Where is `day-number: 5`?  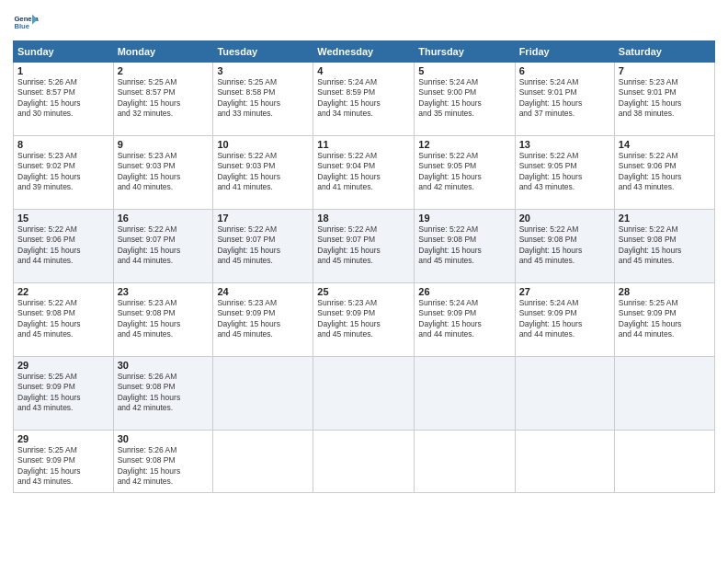 day-number: 5 is located at coordinates (464, 71).